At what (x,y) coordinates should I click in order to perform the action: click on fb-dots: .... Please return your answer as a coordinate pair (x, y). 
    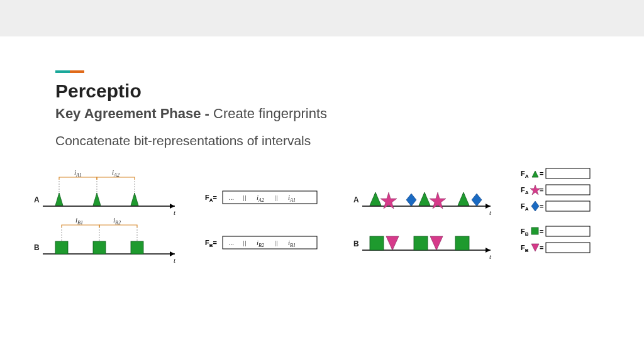
    Looking at the image, I should click on (231, 243).